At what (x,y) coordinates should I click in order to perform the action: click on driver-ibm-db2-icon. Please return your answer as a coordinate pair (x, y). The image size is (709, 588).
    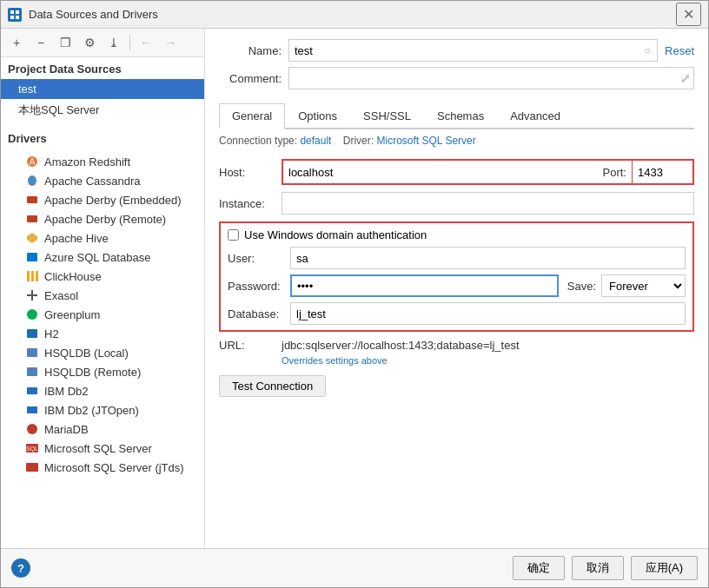
    Looking at the image, I should click on (32, 391).